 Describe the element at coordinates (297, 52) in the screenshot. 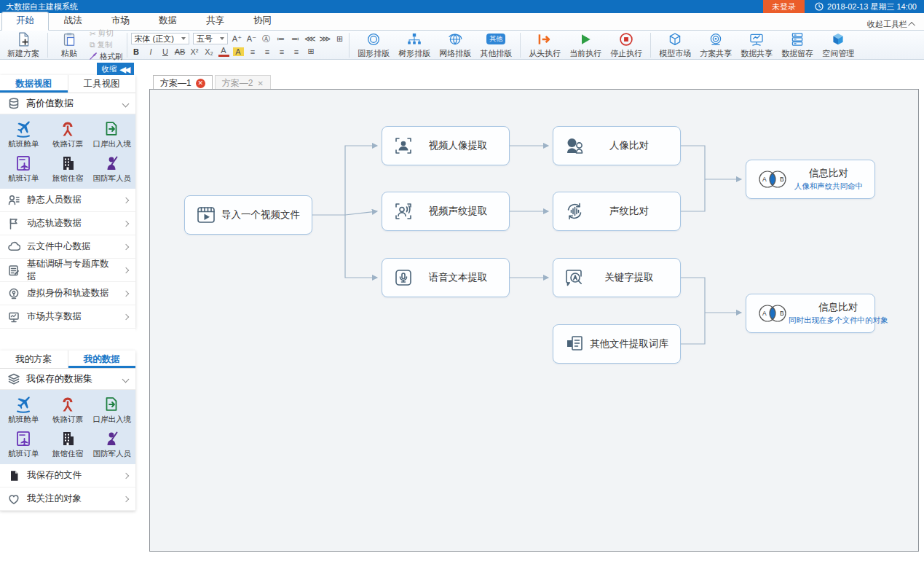

I see `justify-button: ≡` at that location.